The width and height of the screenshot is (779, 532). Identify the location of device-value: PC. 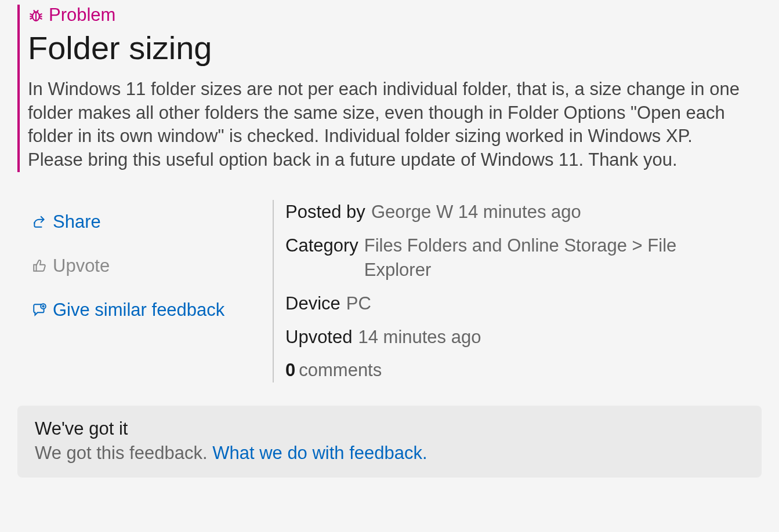
(358, 304).